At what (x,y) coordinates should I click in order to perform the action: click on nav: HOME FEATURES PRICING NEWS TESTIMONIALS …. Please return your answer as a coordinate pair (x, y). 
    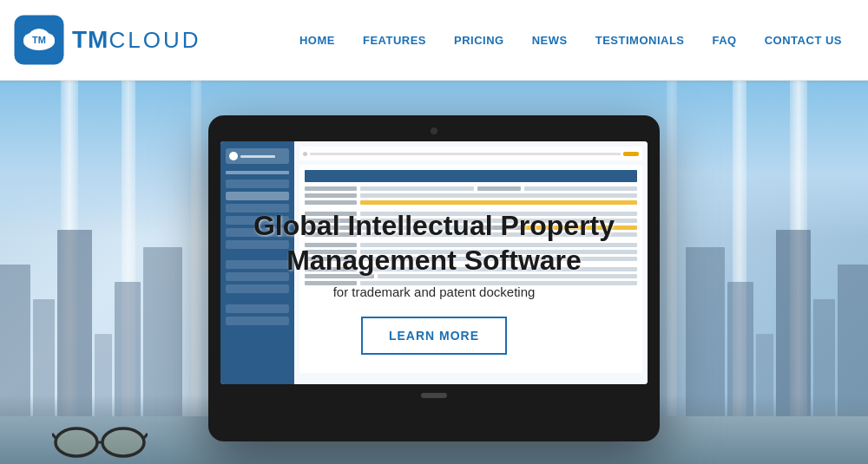
    Looking at the image, I should click on (571, 40).